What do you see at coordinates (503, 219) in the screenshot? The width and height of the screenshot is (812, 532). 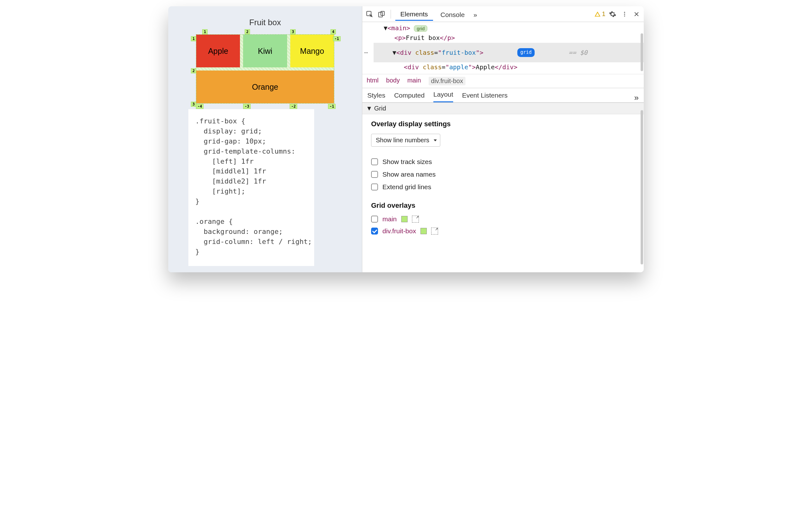 I see `overlay-item-main: main` at bounding box center [503, 219].